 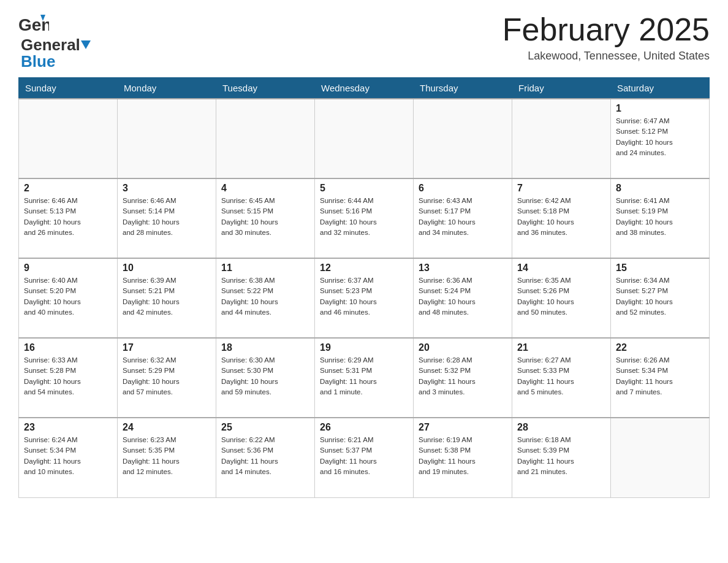 I want to click on day-number: 25, so click(x=265, y=427).